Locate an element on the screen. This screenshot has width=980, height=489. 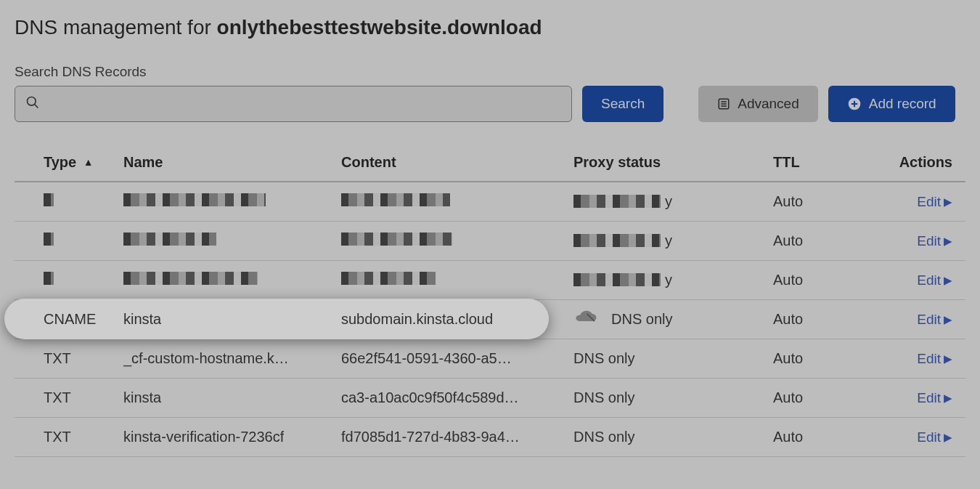
col-header-name: Name is located at coordinates (232, 163).